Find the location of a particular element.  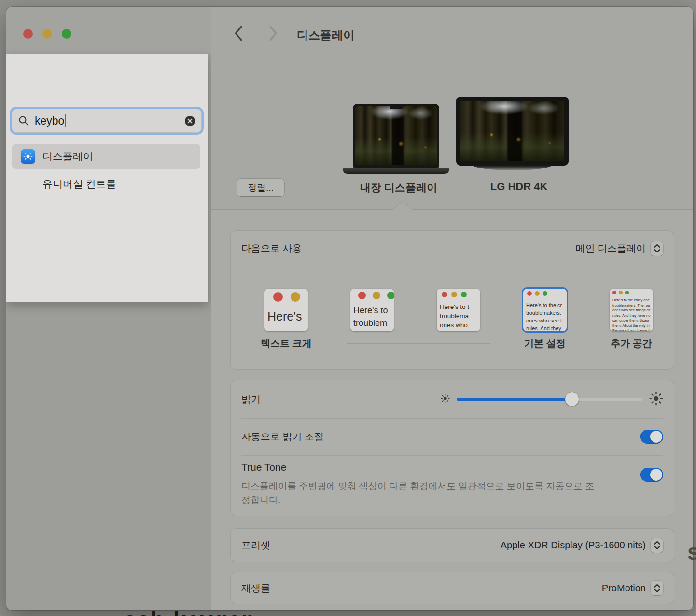

text-size-option-3: Here's to ttroublemaones who is located at coordinates (459, 310).